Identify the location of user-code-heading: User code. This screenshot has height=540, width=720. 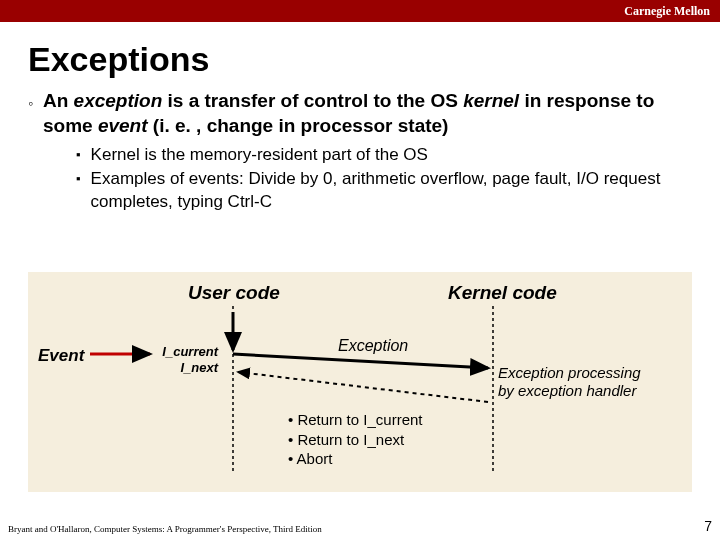
(234, 293).